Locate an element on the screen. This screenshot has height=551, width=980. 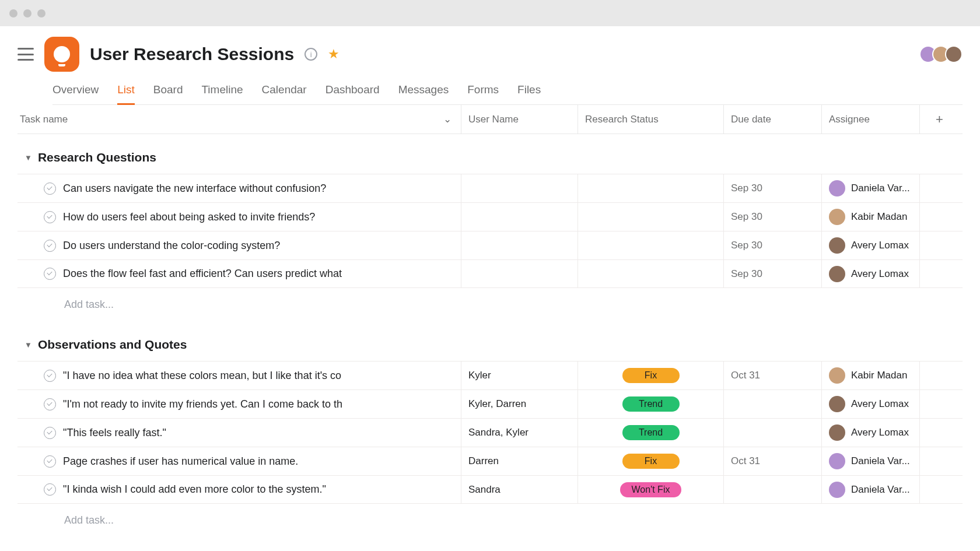
tab-dashboard: Dashboard is located at coordinates (352, 93).